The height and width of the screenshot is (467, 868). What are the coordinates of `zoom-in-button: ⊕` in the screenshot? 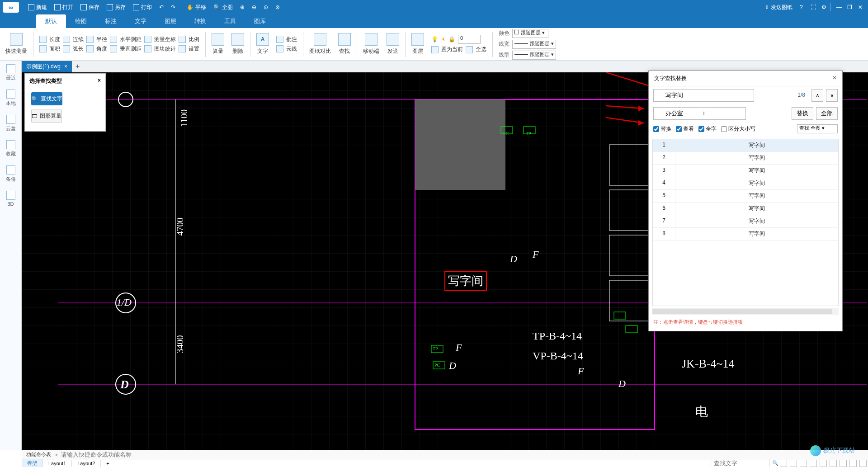 It's located at (242, 7).